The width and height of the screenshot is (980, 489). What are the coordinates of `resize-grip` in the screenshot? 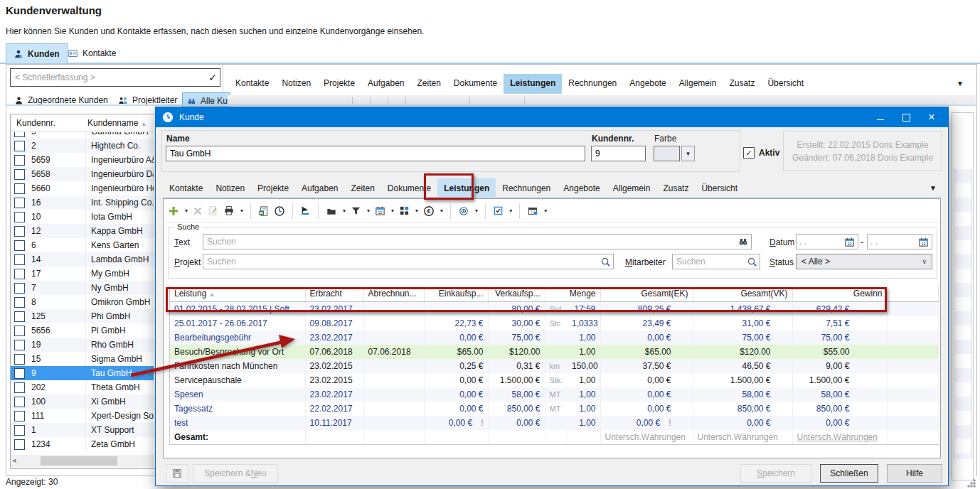 It's located at (971, 483).